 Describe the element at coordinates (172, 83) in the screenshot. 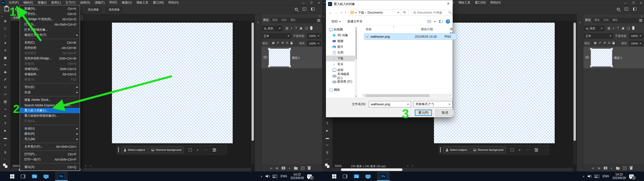

I see `canvas-transparent` at that location.